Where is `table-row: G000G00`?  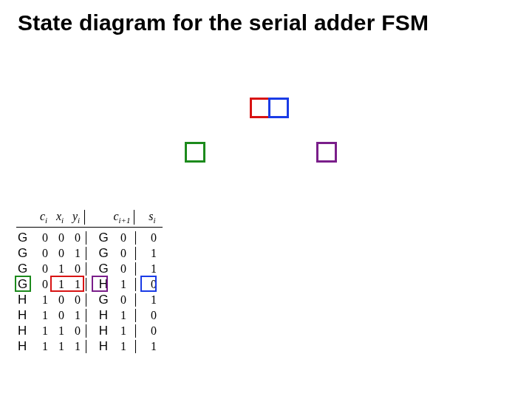
table-row: G000G00 is located at coordinates (89, 238).